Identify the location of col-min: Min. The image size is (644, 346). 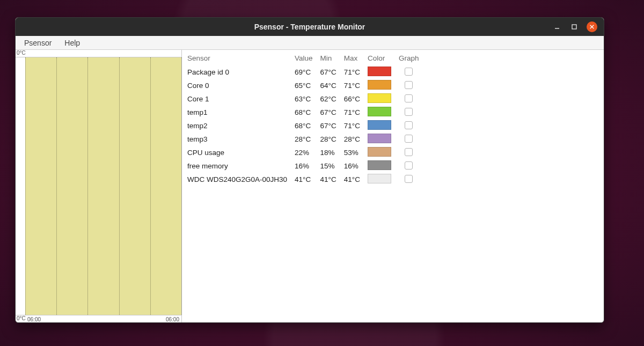
(330, 59).